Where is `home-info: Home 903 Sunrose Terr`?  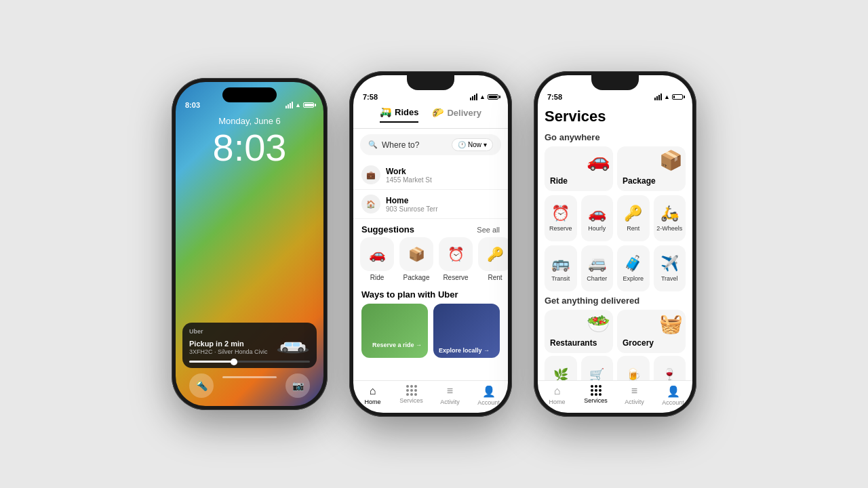 home-info: Home 903 Sunrose Terr is located at coordinates (443, 205).